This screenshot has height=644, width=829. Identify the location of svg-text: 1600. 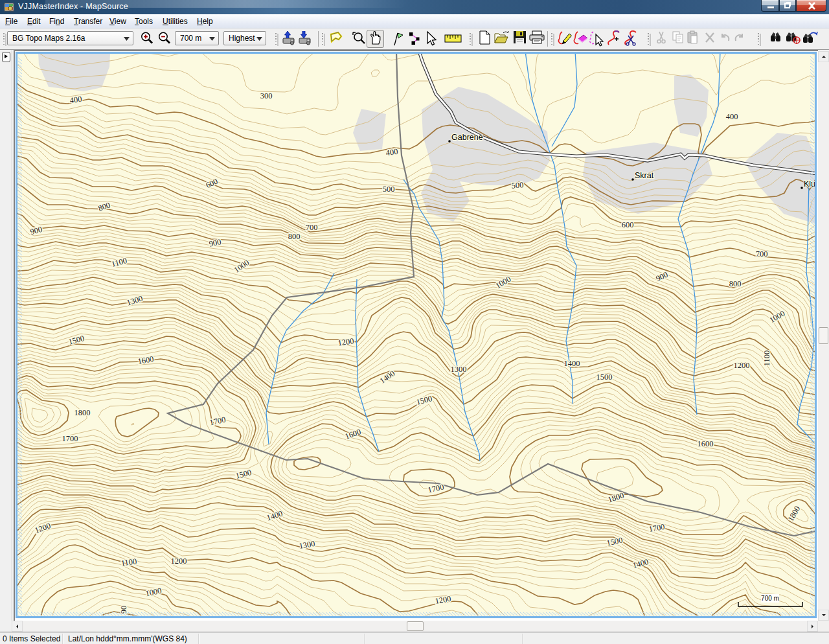
(706, 444).